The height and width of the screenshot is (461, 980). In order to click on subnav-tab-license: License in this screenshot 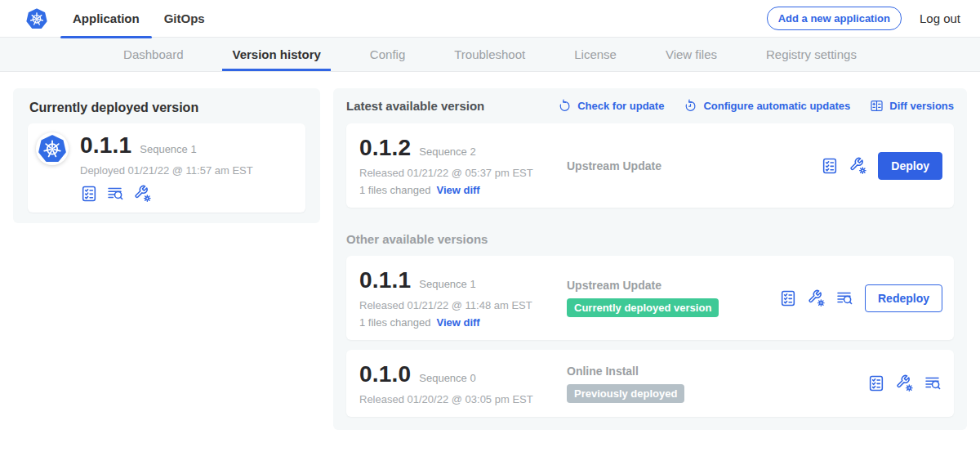, I will do `click(595, 54)`.